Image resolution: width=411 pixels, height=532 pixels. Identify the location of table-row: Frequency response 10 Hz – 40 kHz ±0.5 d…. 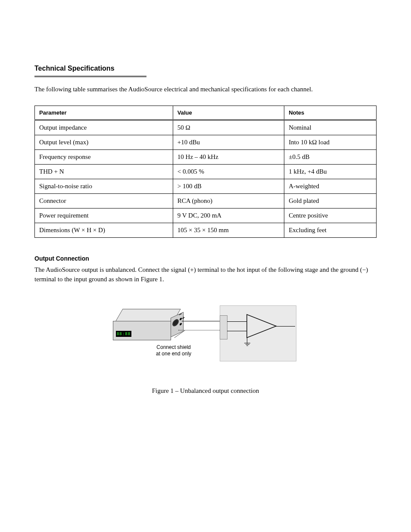
(206, 157).